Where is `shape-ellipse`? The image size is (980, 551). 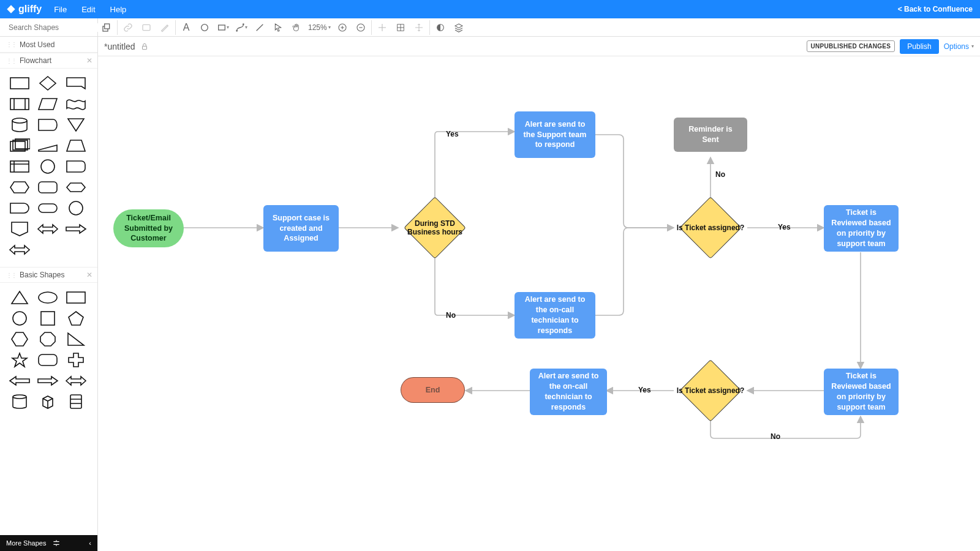
shape-ellipse is located at coordinates (48, 298).